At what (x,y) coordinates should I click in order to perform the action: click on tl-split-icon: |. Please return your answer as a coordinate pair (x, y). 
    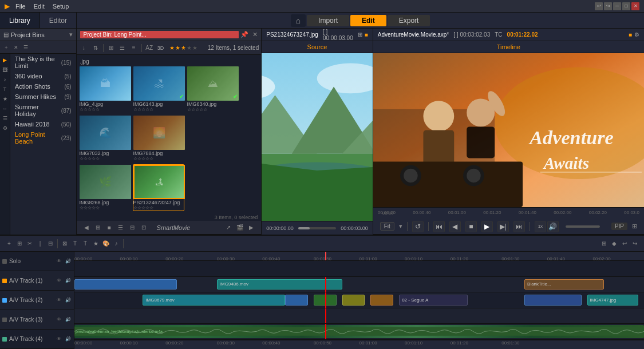
    Looking at the image, I should click on (40, 244).